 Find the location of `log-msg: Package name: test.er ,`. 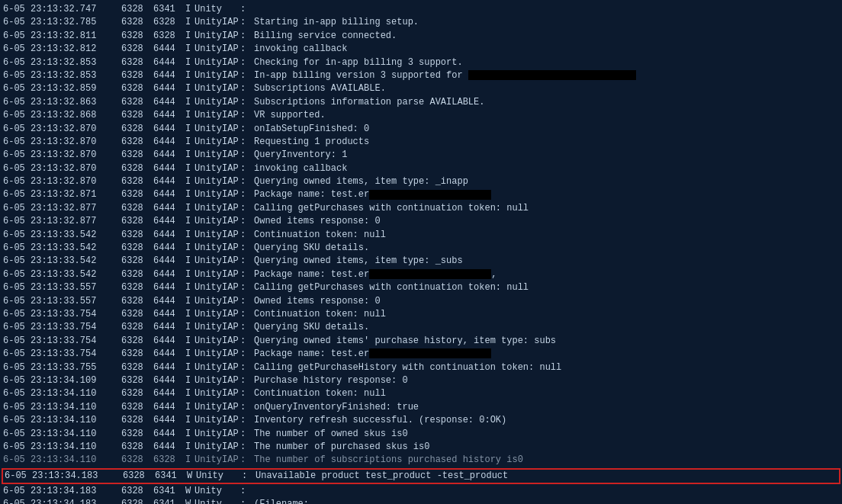

log-msg: Package name: test.er , is located at coordinates (546, 274).